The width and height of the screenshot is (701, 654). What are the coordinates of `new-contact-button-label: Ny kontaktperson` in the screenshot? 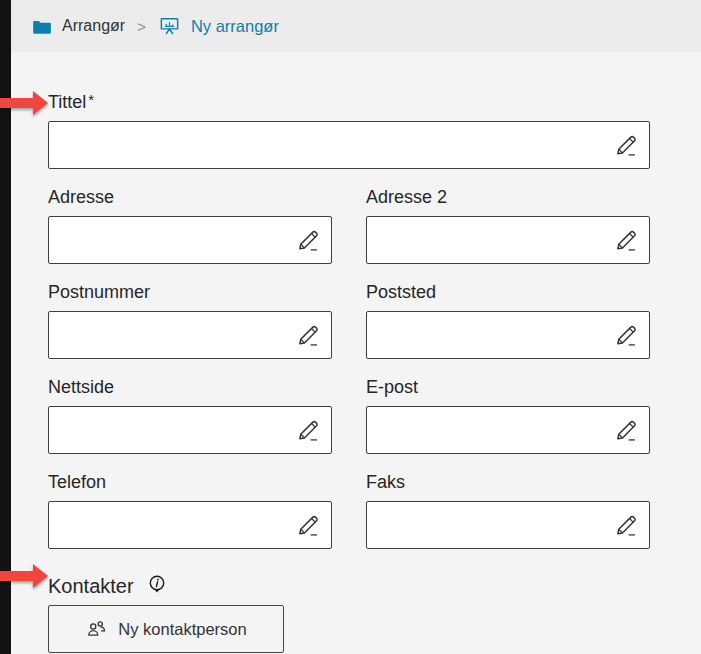 It's located at (182, 630).